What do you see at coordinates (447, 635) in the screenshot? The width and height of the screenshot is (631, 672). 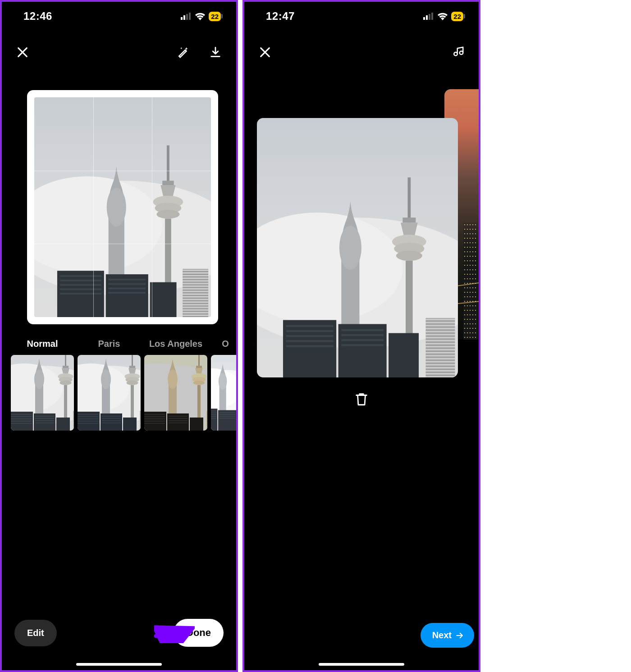 I see `next-button: Next` at bounding box center [447, 635].